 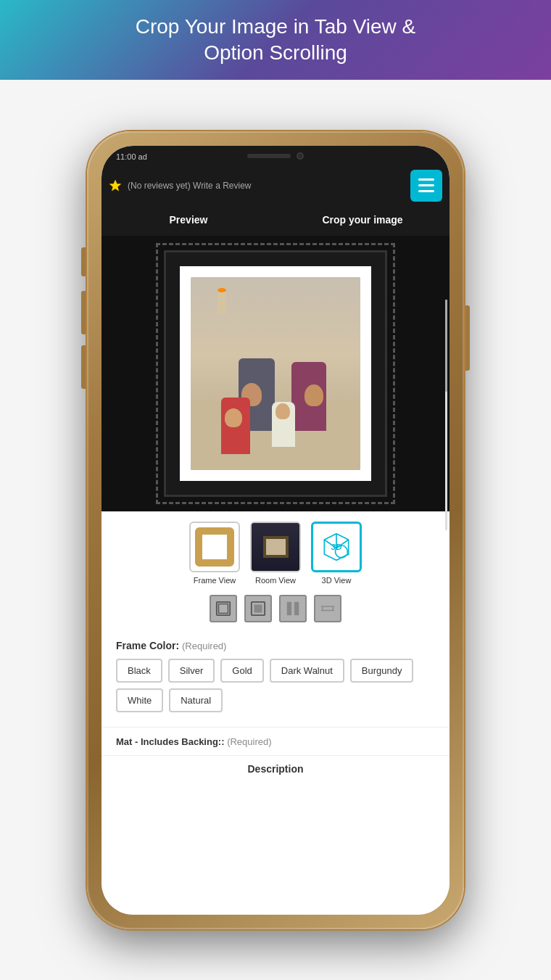 What do you see at coordinates (269, 186) in the screenshot?
I see `review-text: (No reviews yet) Write a Review` at bounding box center [269, 186].